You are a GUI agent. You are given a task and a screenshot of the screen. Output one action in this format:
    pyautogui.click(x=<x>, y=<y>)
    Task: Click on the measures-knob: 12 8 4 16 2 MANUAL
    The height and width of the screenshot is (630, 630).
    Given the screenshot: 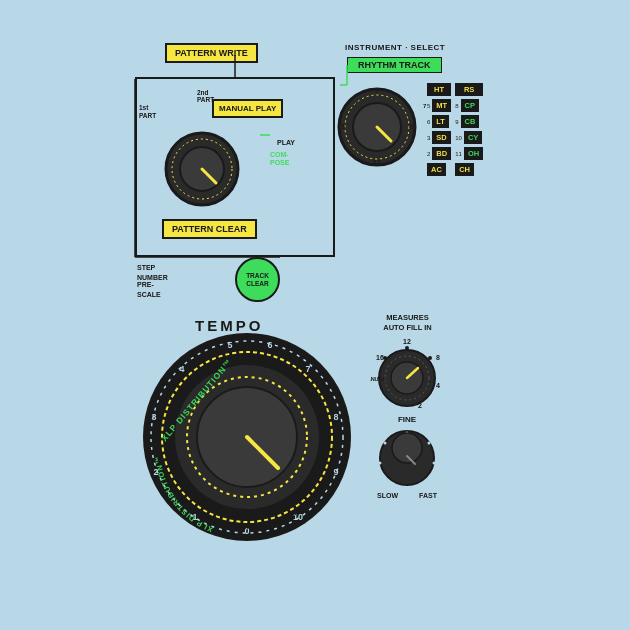 What is the action you would take?
    pyautogui.click(x=408, y=376)
    